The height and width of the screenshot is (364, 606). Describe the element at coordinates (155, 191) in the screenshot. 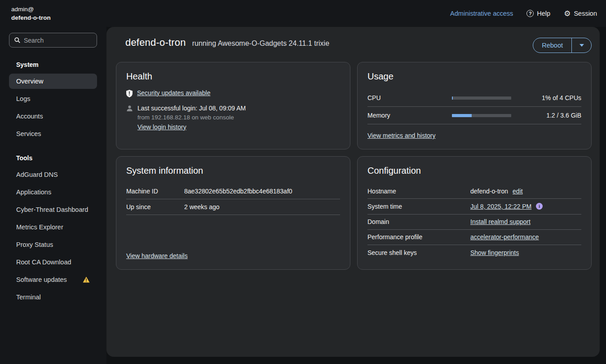

I see `machine-id-label: Machine ID` at that location.